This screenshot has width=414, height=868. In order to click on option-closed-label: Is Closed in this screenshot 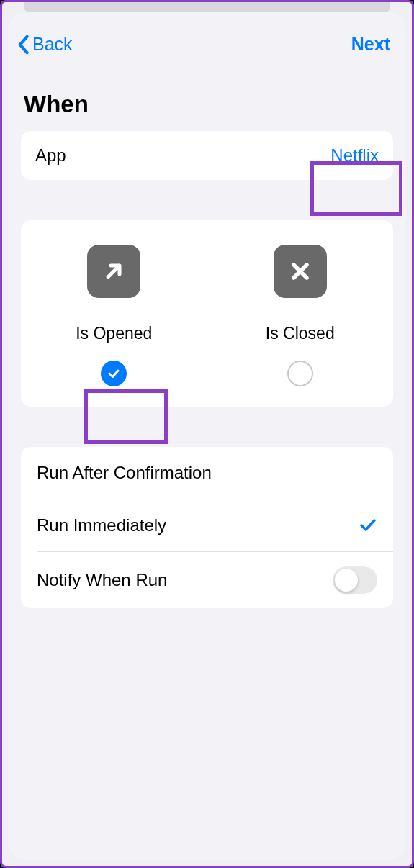, I will do `click(300, 334)`.